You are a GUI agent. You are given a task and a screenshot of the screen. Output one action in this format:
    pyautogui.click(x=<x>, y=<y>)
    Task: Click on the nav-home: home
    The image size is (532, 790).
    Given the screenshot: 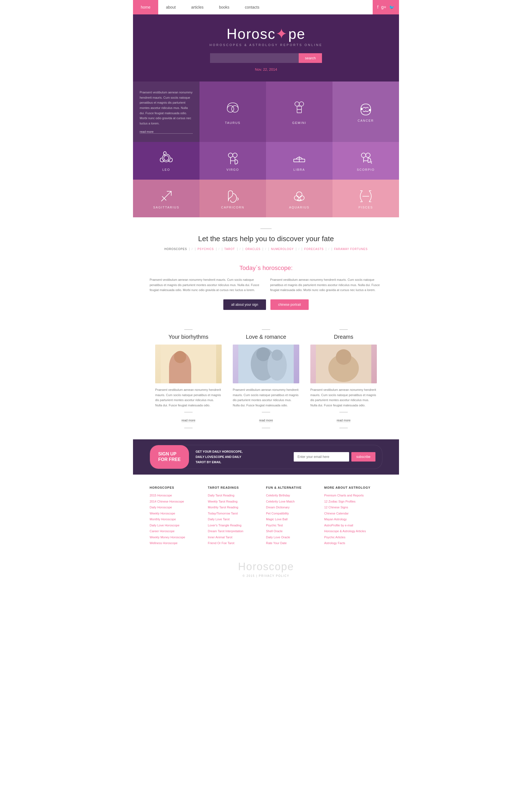 What is the action you would take?
    pyautogui.click(x=146, y=7)
    